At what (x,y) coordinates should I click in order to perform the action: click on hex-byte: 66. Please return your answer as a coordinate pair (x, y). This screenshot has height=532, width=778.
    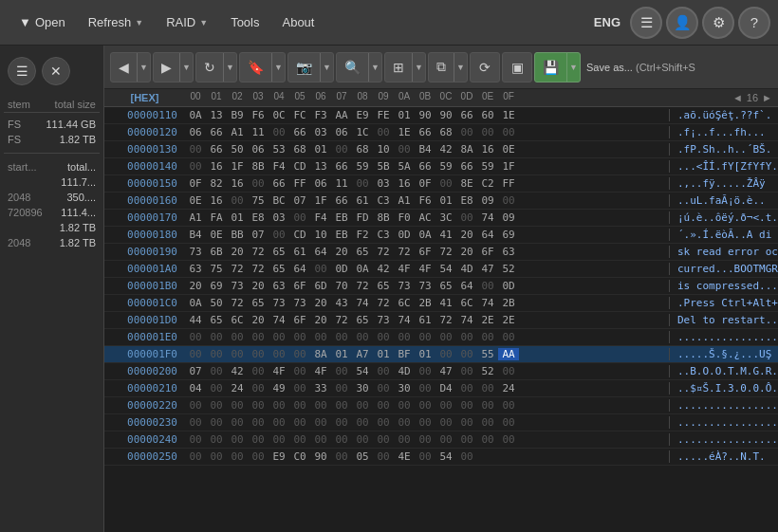
    Looking at the image, I should click on (216, 133).